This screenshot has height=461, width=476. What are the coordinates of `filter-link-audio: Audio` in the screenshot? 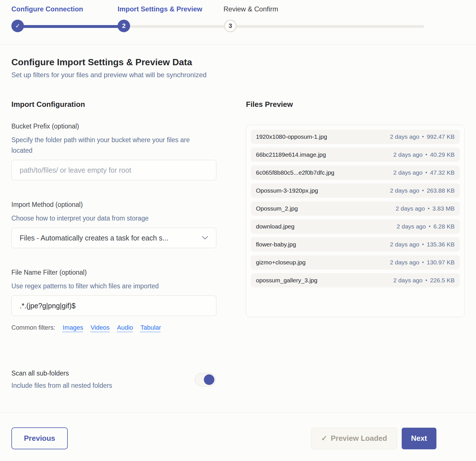 It's located at (125, 328).